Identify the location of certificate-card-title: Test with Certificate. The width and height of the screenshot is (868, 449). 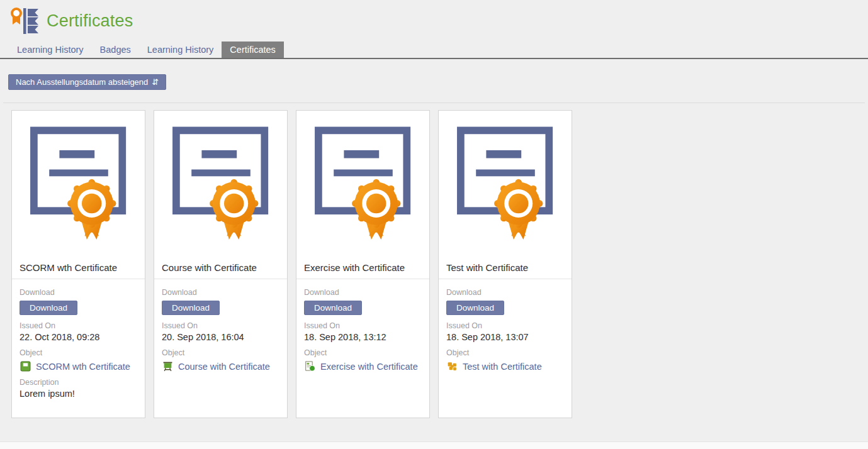
(505, 268).